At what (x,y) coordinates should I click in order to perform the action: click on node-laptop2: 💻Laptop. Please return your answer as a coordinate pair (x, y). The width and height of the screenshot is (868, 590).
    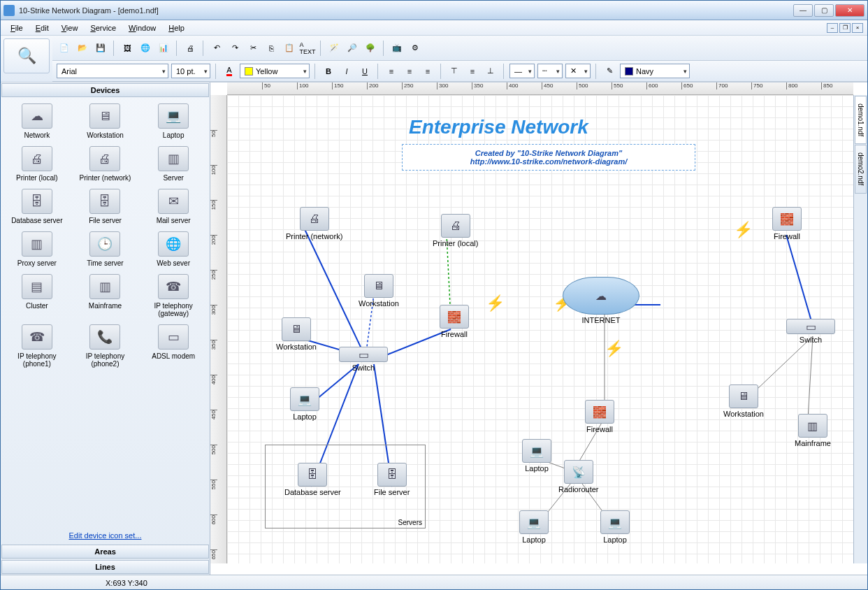
    Looking at the image, I should click on (537, 456).